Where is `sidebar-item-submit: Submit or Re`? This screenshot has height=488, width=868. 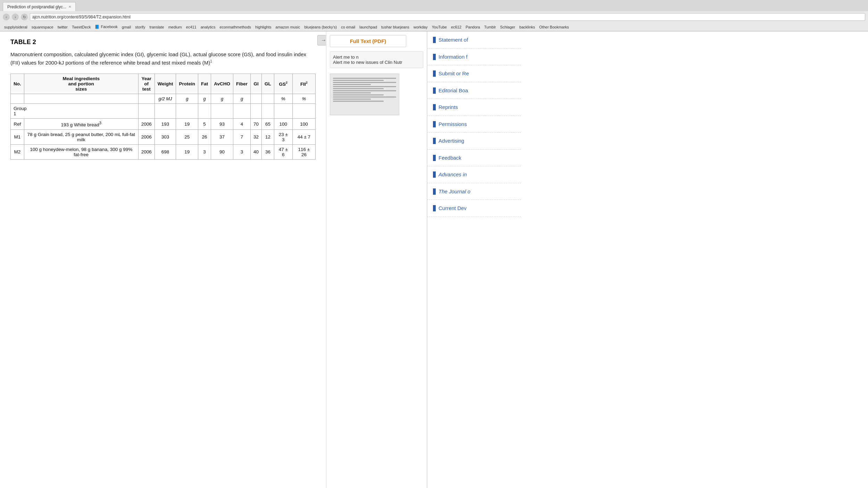
sidebar-item-submit: Submit or Re is located at coordinates (474, 74).